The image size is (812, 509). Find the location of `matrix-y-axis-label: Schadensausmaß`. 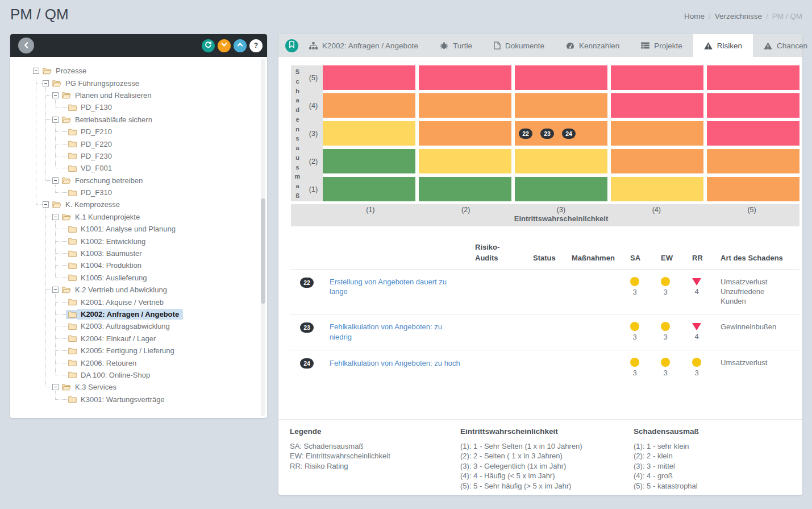

matrix-y-axis-label: Schadensausmaß is located at coordinates (298, 133).